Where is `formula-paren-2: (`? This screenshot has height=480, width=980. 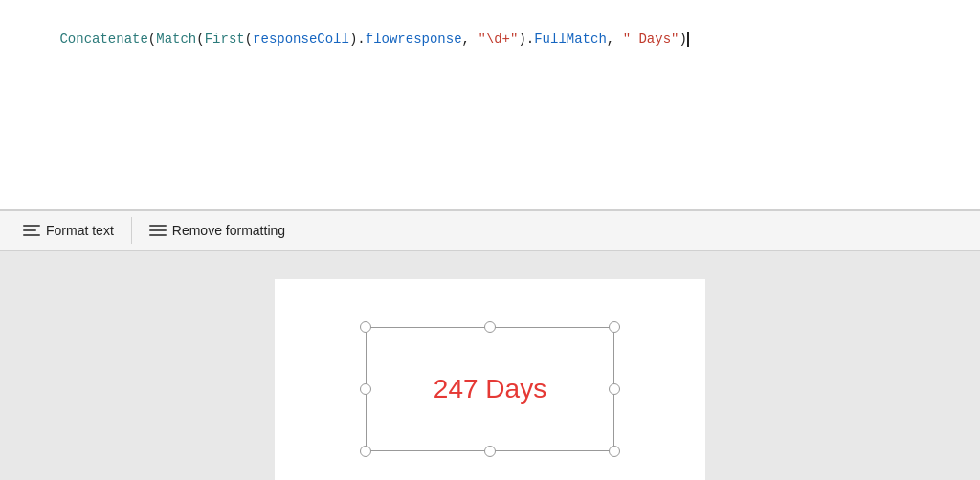 formula-paren-2: ( is located at coordinates (200, 39).